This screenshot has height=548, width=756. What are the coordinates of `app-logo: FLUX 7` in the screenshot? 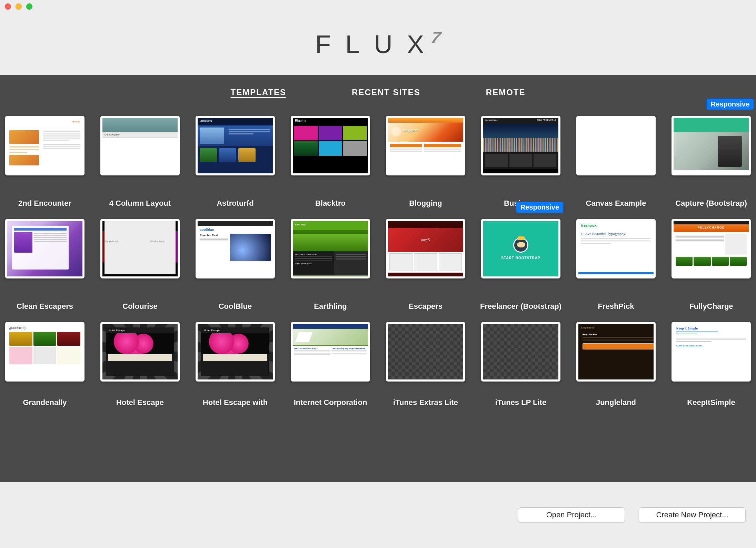 It's located at (378, 44).